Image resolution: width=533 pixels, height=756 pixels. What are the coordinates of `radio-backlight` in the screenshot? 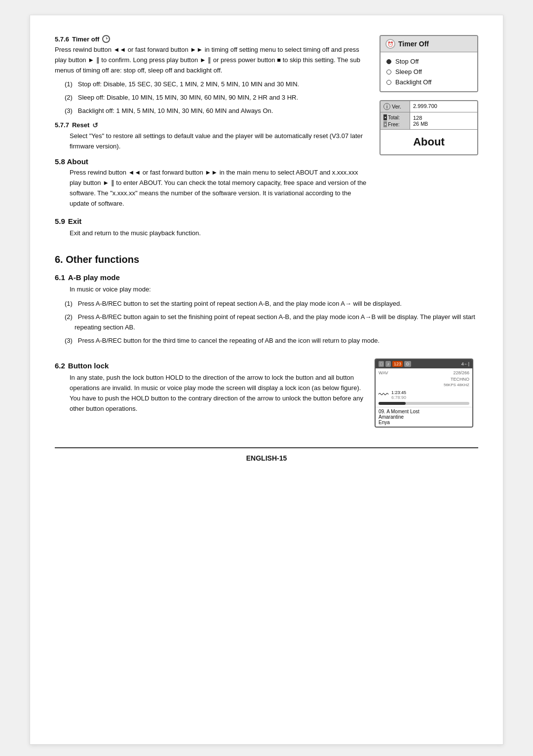 It's located at (389, 82).